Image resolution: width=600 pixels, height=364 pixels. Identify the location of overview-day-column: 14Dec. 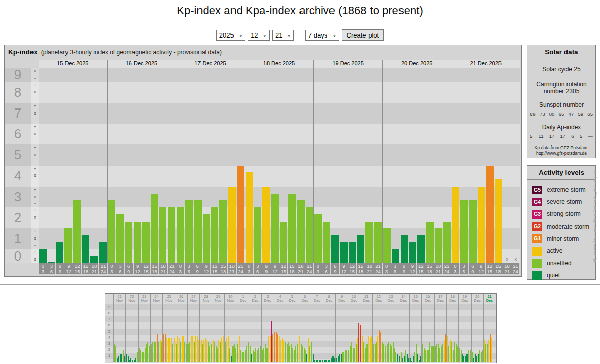
(403, 327).